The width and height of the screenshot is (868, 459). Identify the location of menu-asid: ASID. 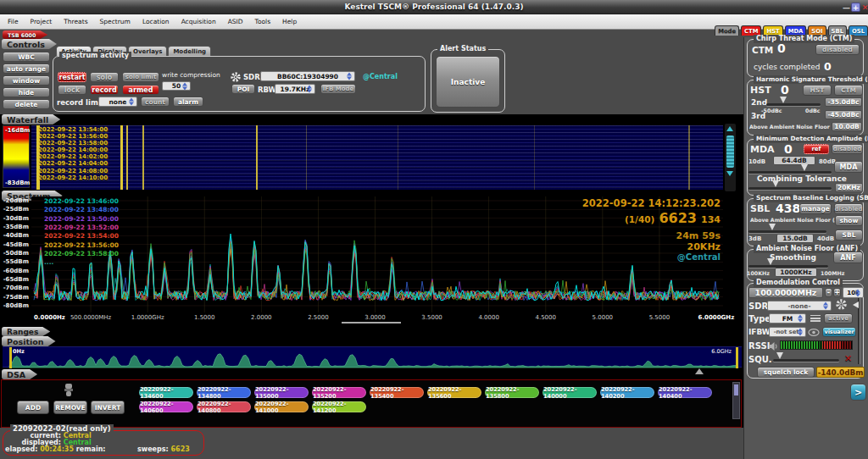
(236, 22).